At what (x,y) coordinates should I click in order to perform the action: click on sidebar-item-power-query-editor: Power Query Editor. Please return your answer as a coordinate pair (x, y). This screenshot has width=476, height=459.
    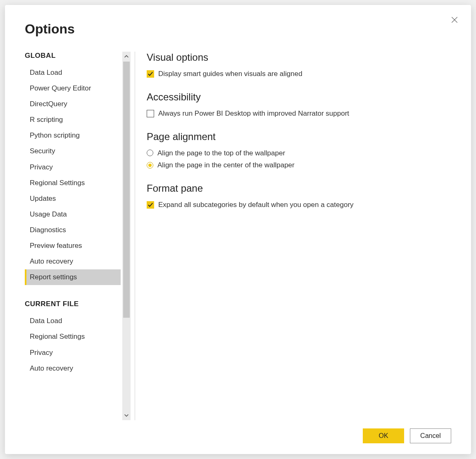
    Looking at the image, I should click on (73, 88).